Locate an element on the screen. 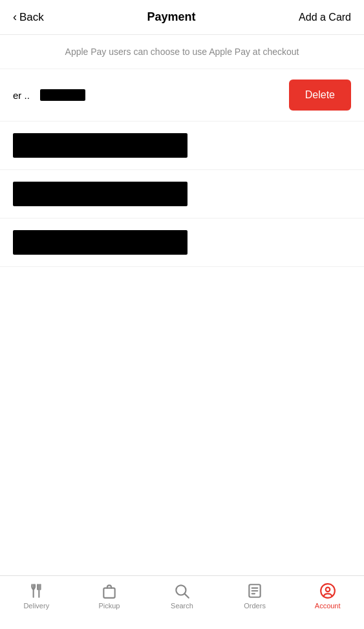 The height and width of the screenshot is (629, 364). tab-account-label: Account is located at coordinates (328, 606).